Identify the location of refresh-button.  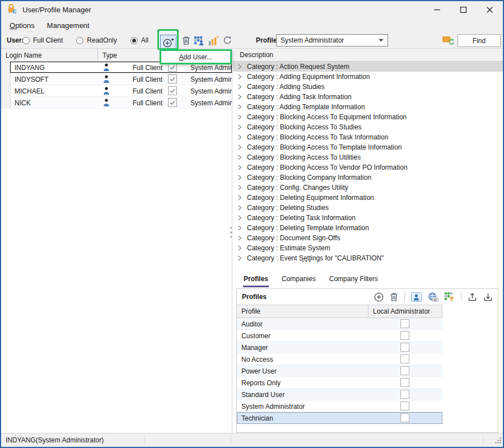
(227, 40).